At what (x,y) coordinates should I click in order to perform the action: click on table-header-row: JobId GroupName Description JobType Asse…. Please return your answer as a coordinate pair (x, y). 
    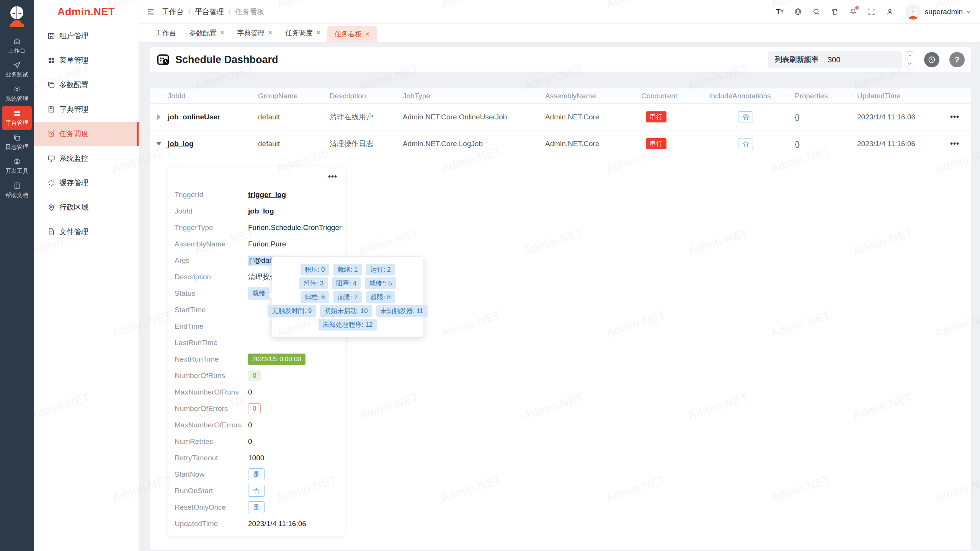
    Looking at the image, I should click on (560, 96).